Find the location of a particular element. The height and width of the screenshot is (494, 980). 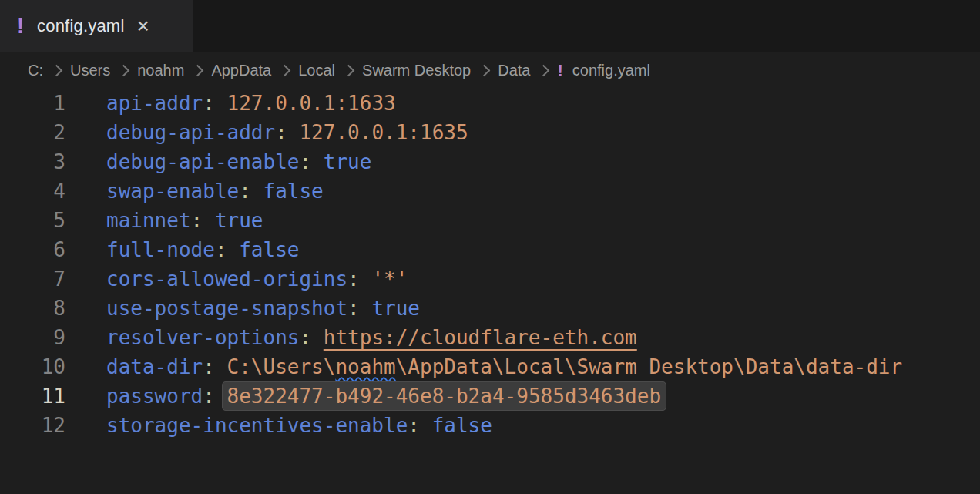

token-key: storage-incentives-enable is located at coordinates (257, 425).